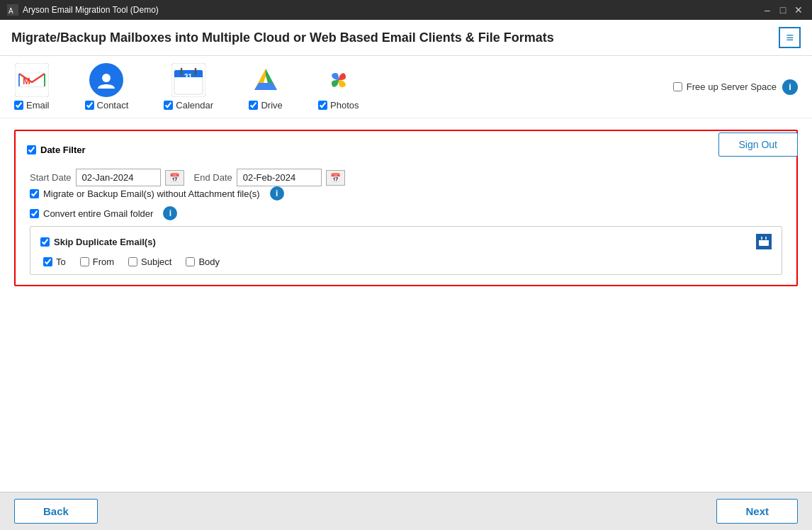  What do you see at coordinates (34, 214) in the screenshot?
I see `convert-option-checkbox` at bounding box center [34, 214].